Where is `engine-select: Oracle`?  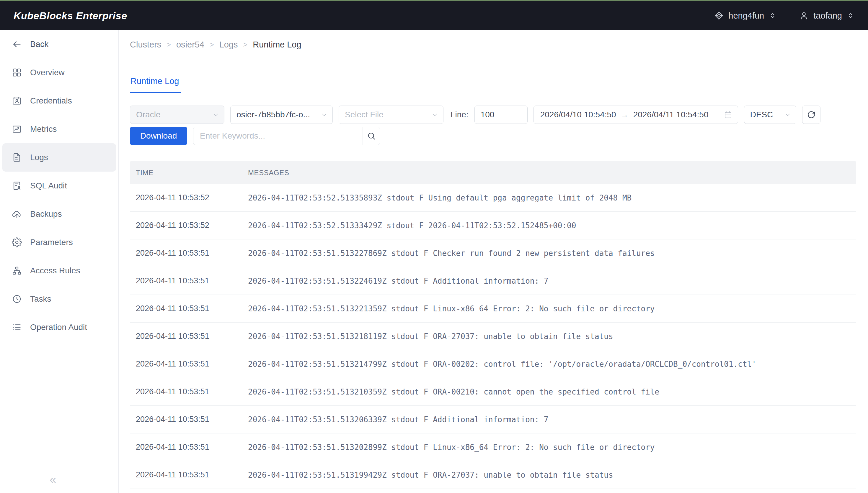
engine-select: Oracle is located at coordinates (177, 115).